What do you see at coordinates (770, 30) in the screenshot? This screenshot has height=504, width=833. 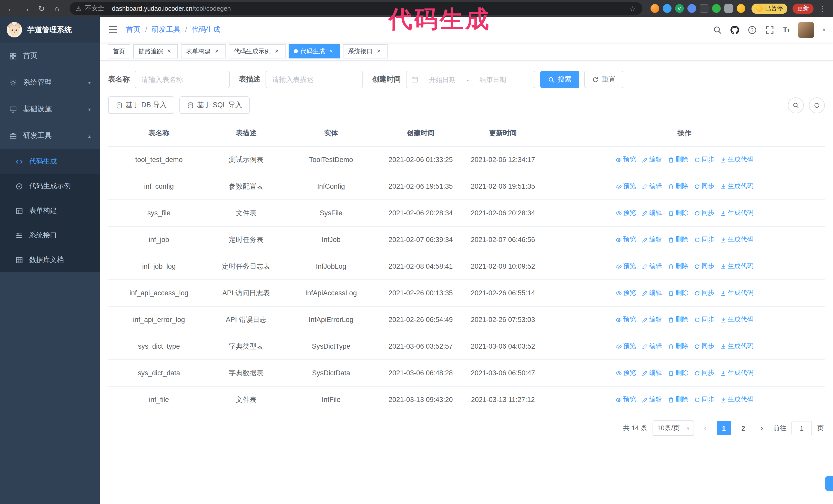 I see `fullscreen-icon` at bounding box center [770, 30].